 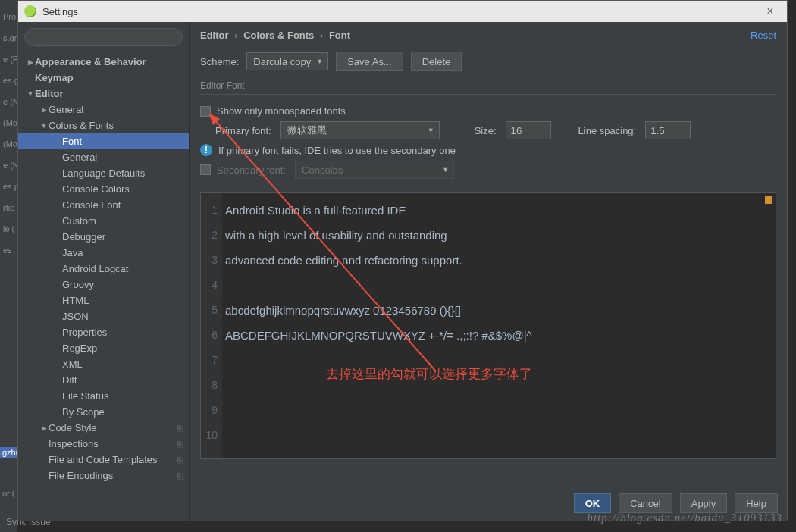 What do you see at coordinates (212, 326) in the screenshot?
I see `gutter: 12345678910` at bounding box center [212, 326].